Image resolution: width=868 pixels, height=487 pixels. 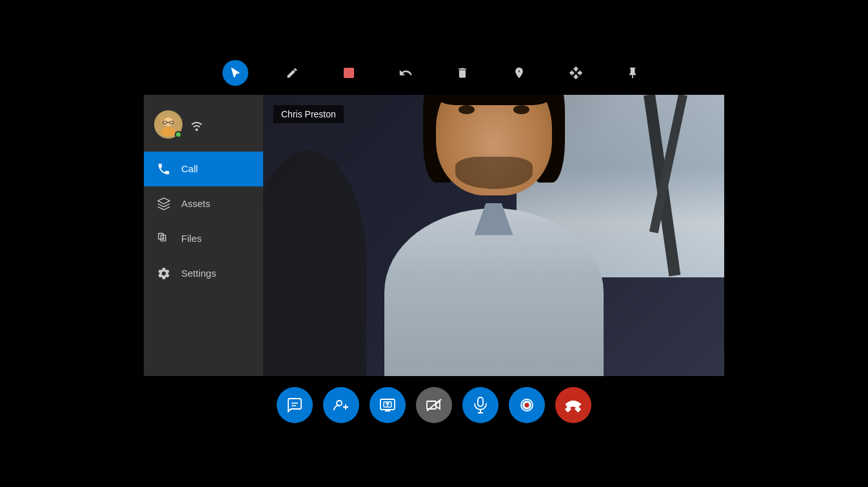 I want to click on delete-button, so click(x=462, y=73).